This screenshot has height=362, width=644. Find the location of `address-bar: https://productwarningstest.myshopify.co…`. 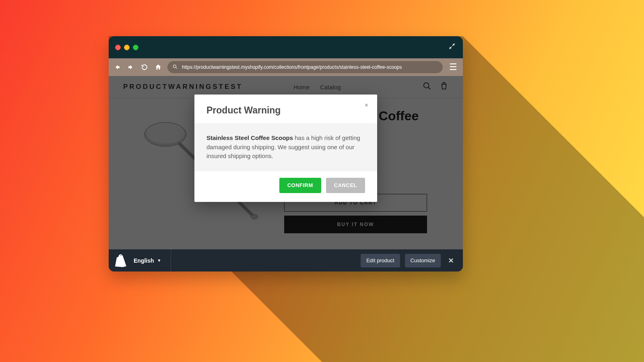

address-bar: https://productwarningstest.myshopify.co… is located at coordinates (305, 67).